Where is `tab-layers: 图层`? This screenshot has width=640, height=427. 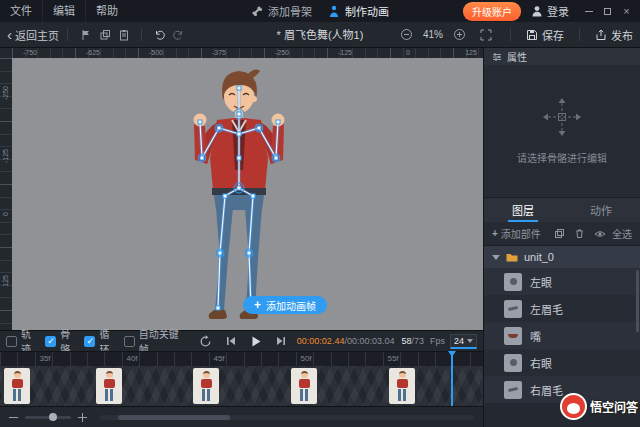
tab-layers: 图层 is located at coordinates (523, 210).